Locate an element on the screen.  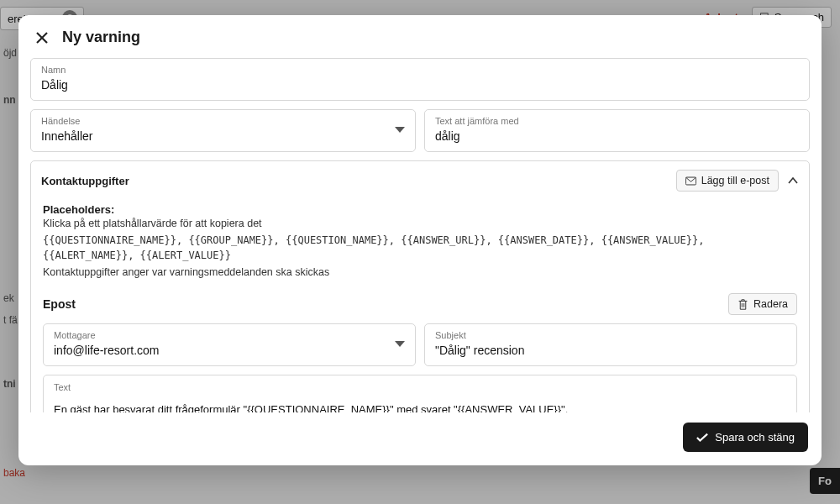
delete-email-button: Radera is located at coordinates (763, 304).